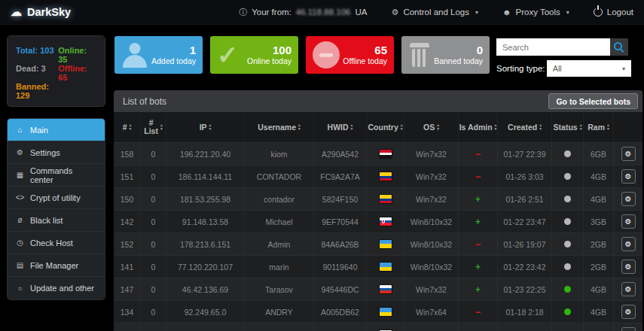  Describe the element at coordinates (378, 128) in the screenshot. I see `table-header-row: #▴▾# List▴▾IP▴▾Username▴▾HWID▴▾Country▴▾…` at that location.